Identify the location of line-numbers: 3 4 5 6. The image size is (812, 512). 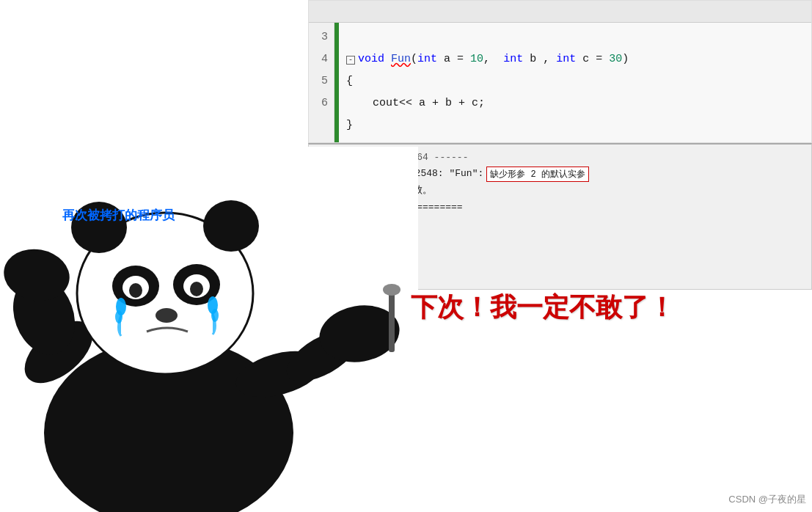
(321, 83).